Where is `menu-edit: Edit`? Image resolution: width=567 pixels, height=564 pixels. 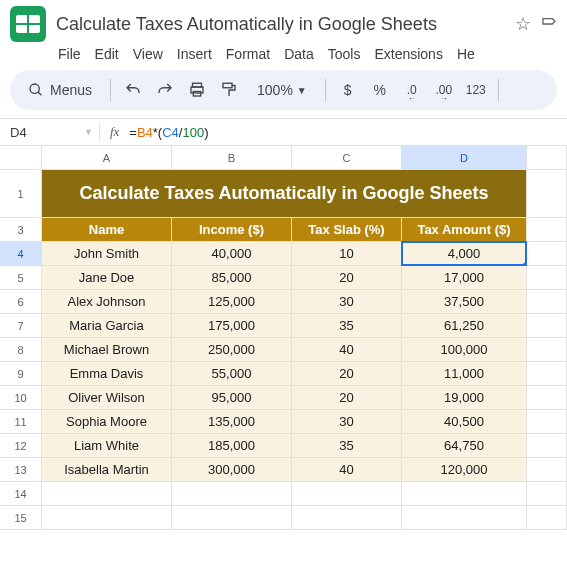
menu-edit: Edit is located at coordinates (107, 54).